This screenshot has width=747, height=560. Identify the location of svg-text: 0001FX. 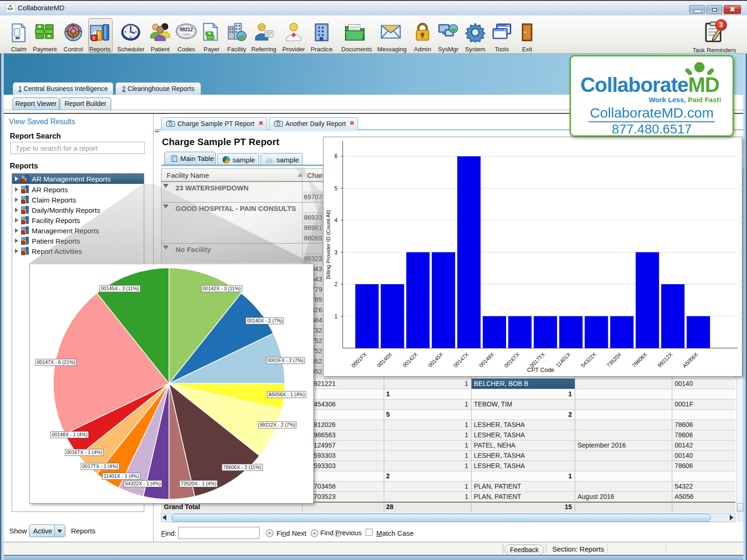
(359, 360).